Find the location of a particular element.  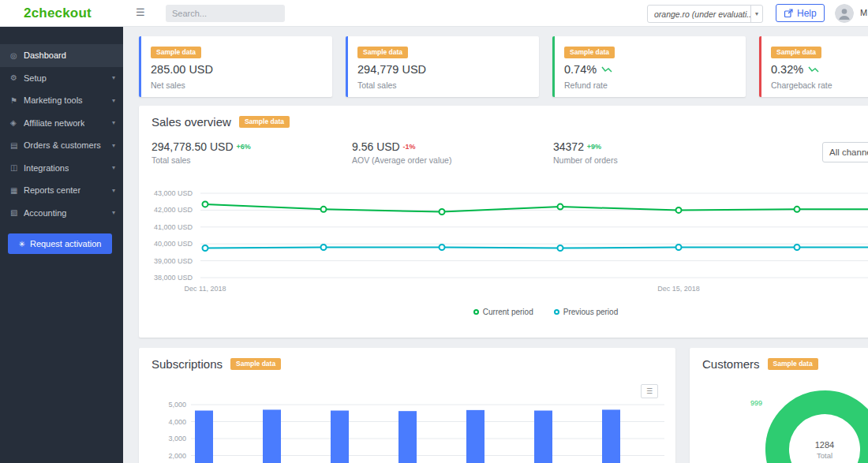

account-dropdown-value: orange.ro (under evaluati... is located at coordinates (702, 14).